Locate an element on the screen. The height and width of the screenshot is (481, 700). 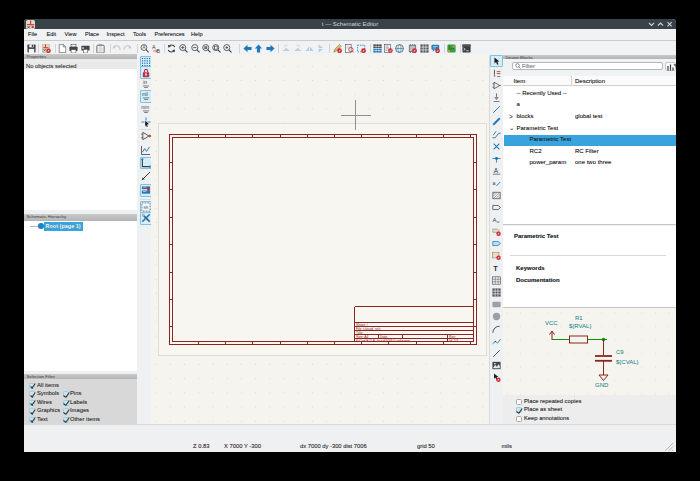
svg-text: VCC is located at coordinates (552, 323).